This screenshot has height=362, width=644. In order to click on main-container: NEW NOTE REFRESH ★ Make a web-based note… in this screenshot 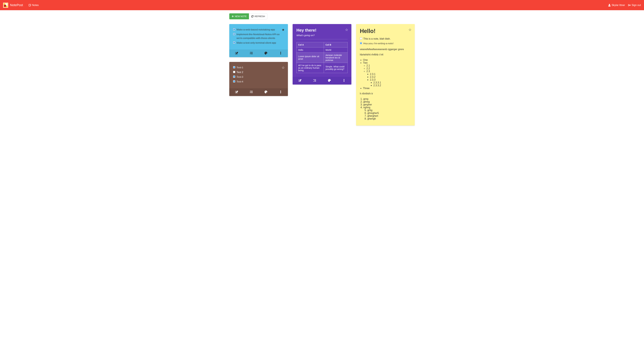, I will do `click(322, 71)`.